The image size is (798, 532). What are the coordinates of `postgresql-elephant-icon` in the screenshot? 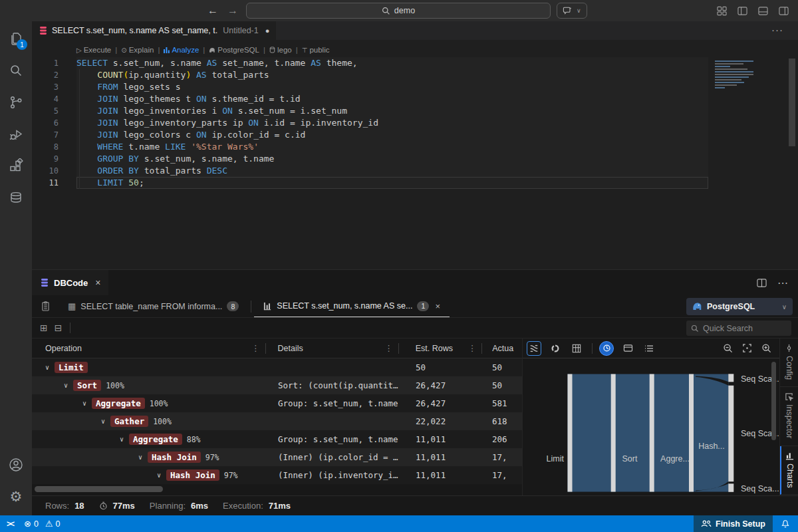 It's located at (697, 307).